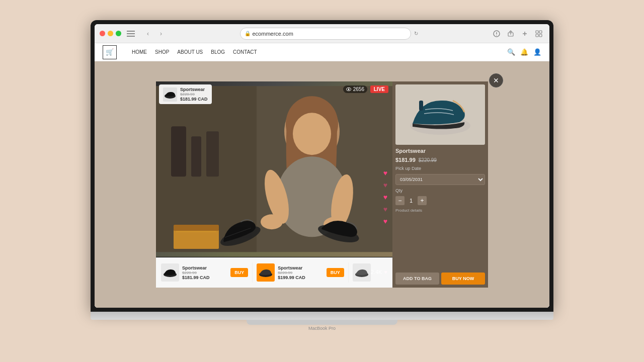 This screenshot has height=362, width=644. Describe the element at coordinates (428, 160) in the screenshot. I see `panel-price-old: $220.99` at that location.